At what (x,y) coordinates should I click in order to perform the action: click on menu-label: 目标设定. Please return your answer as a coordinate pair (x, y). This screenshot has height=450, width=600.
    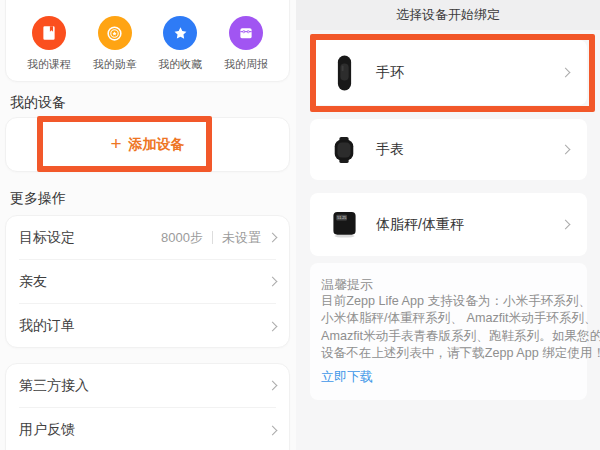
    Looking at the image, I should click on (47, 238).